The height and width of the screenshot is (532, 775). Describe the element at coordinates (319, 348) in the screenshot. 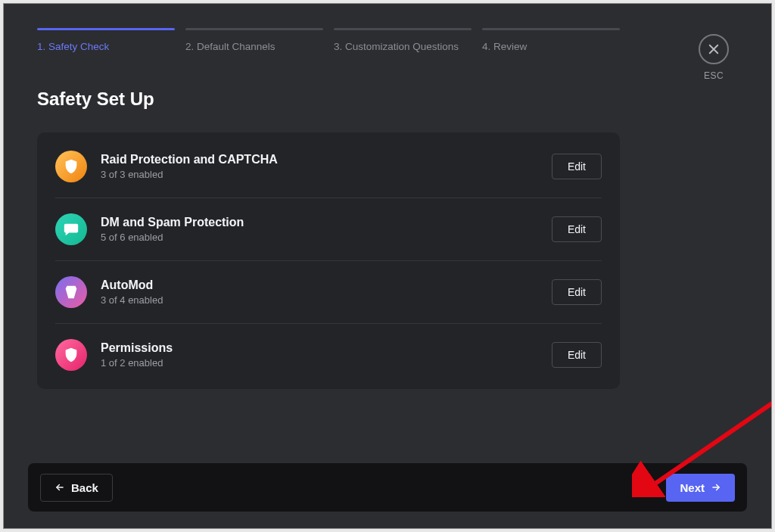

I see `row-title: Permissions` at that location.